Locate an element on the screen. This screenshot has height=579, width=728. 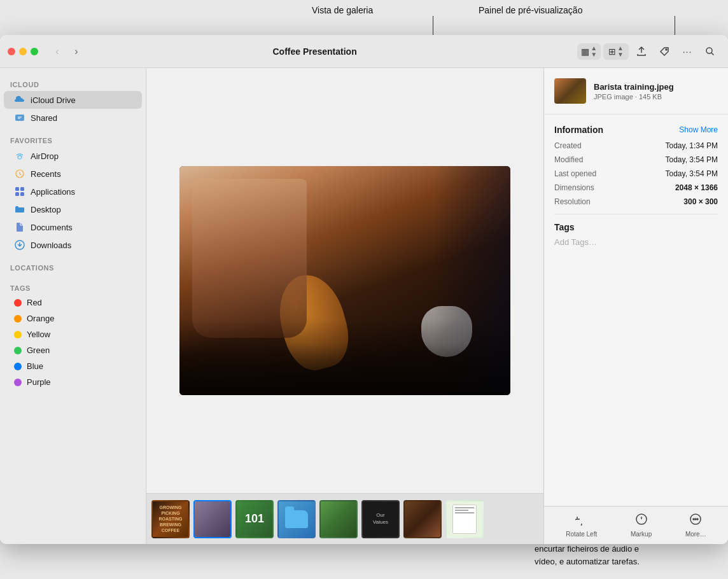
sidebar-tag-label-orange: Orange is located at coordinates (41, 318).